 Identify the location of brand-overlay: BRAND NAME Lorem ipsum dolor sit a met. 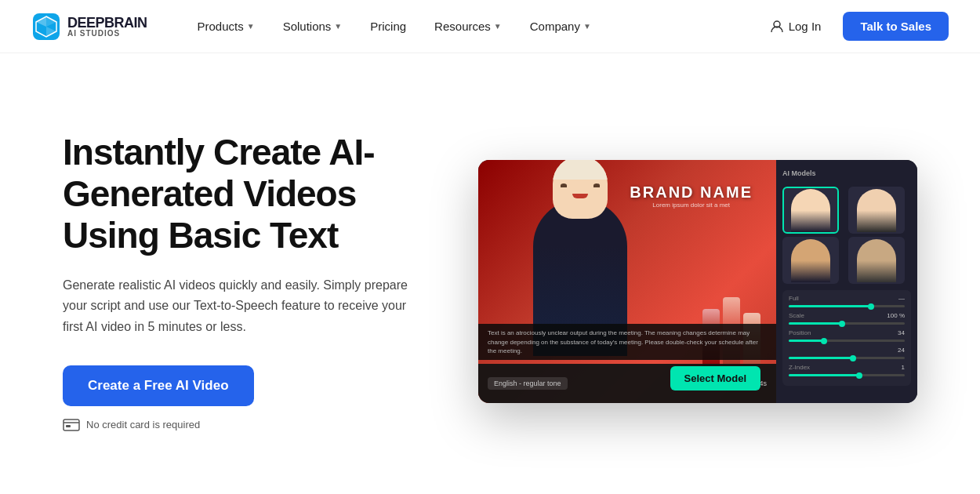
(691, 196).